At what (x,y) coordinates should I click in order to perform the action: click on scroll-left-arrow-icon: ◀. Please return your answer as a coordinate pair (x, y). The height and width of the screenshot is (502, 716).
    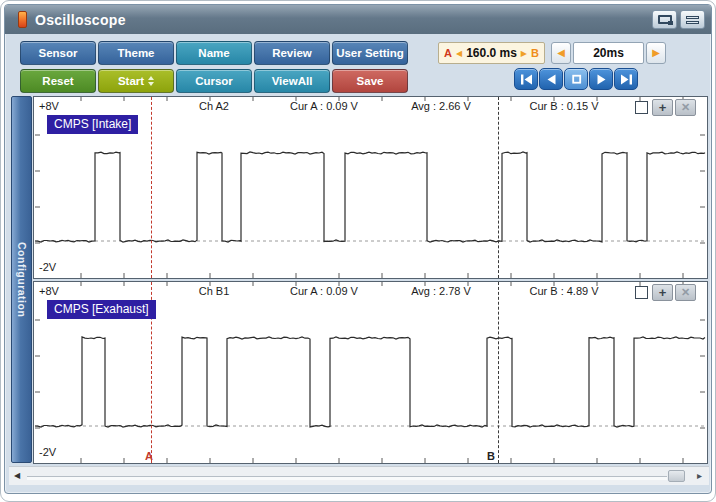
    Looking at the image, I should click on (17, 476).